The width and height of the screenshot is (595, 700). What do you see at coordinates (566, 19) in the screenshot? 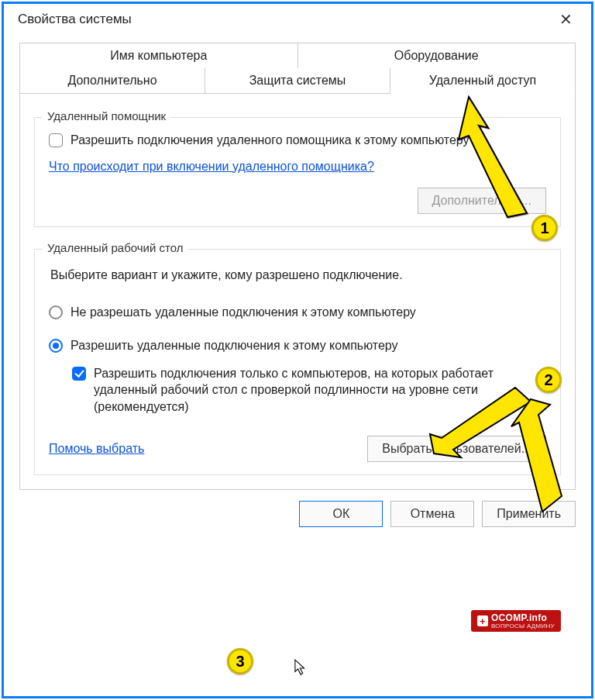
I see `close-icon: ✕` at bounding box center [566, 19].